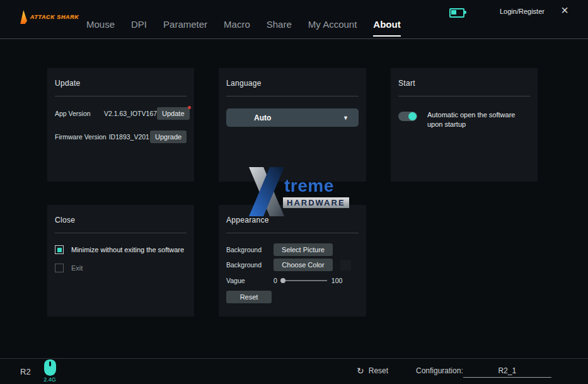 The width and height of the screenshot is (588, 384). I want to click on exit-checkbox, so click(59, 268).